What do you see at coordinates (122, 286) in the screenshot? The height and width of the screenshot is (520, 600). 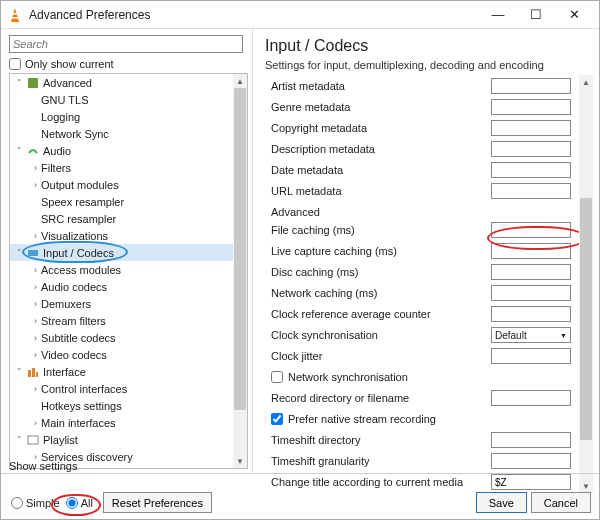 I see `tree-item-audio-codecs: ›Audio codecs` at bounding box center [122, 286].